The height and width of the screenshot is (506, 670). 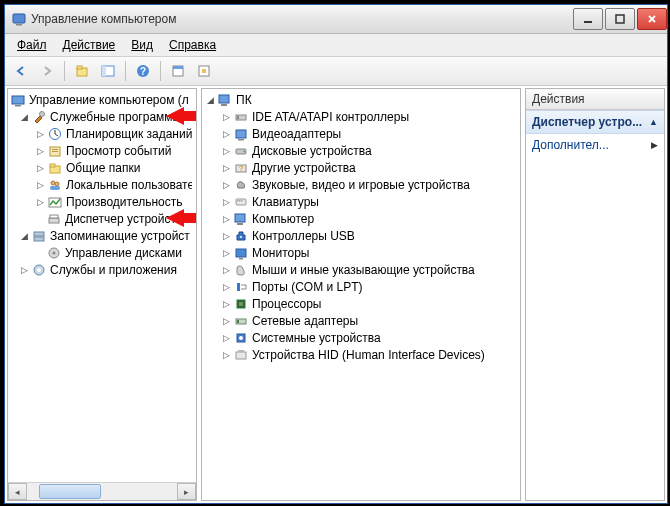 What do you see at coordinates (129, 185) in the screenshot?
I see `tree-label: Локальные пользовате` at bounding box center [129, 185].